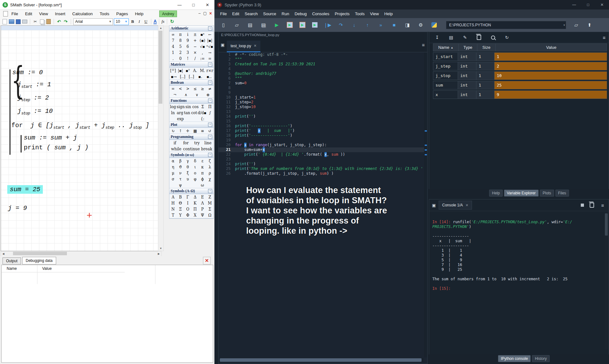  I want to click on code-line-11: 11j_step=2, so click(321, 102).